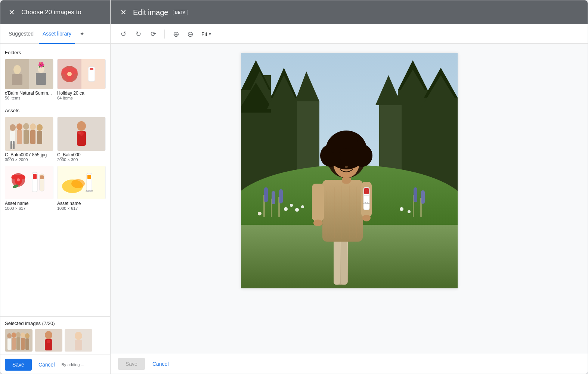  What do you see at coordinates (29, 80) in the screenshot?
I see `folder-item-1: 🌺 c'Balm Natural Summ... 56 items` at bounding box center [29, 80].